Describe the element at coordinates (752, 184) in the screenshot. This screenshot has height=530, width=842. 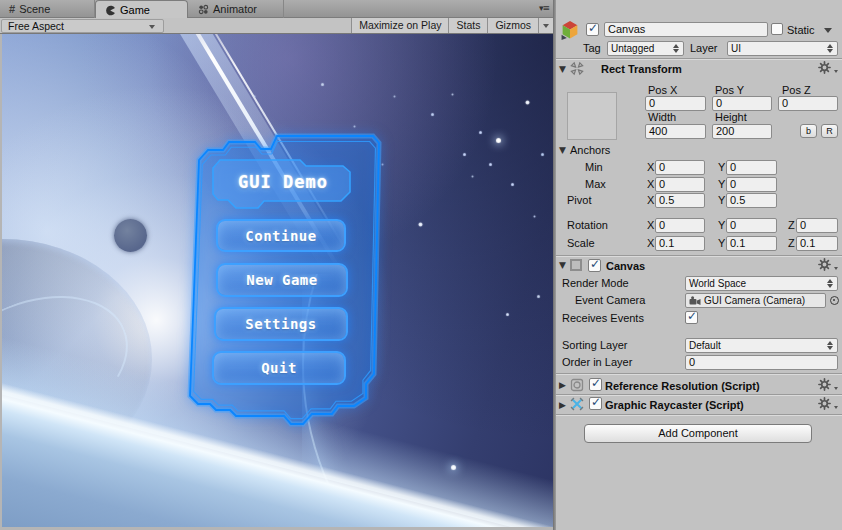
I see `anchor-max-y-field: 0` at that location.